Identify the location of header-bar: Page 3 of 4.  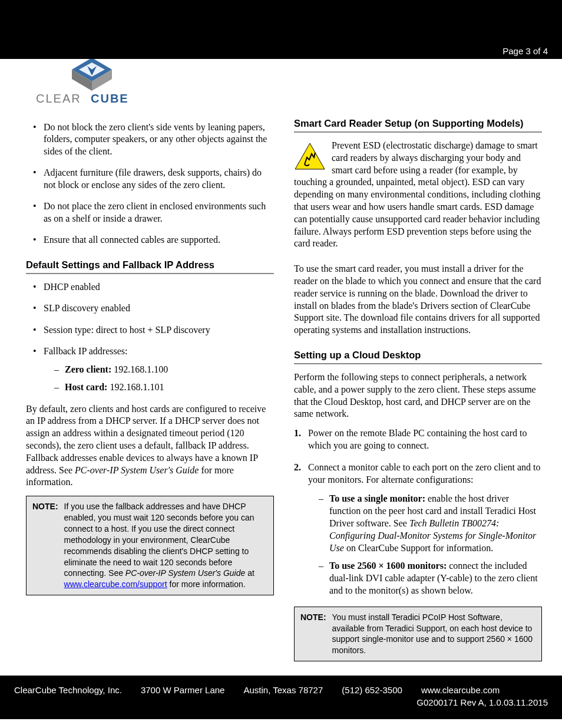
(281, 29).